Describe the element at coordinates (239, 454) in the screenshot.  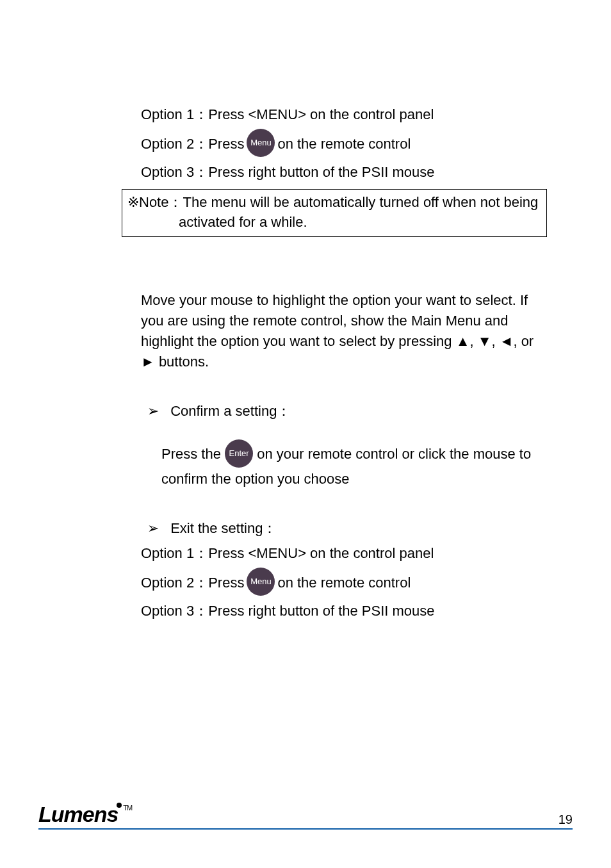
I see `enter-button-icon: Enter` at that location.